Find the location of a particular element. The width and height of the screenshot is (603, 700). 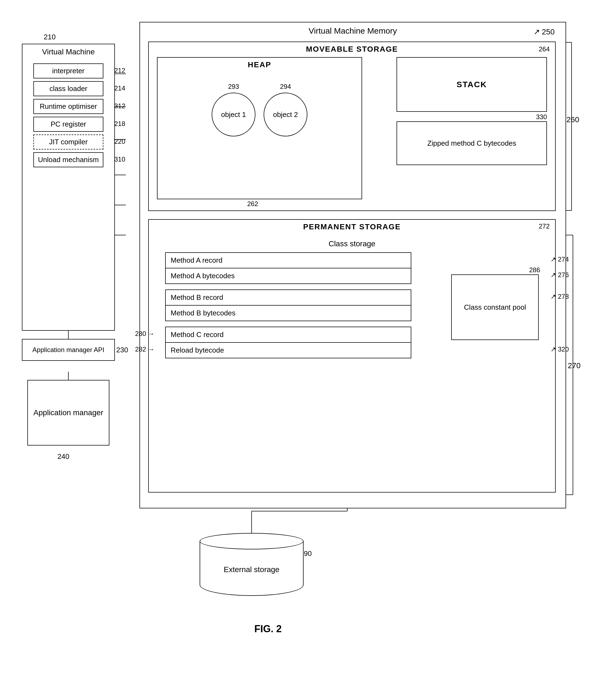

permanent-title: PERMANENT STORAGE is located at coordinates (352, 227).